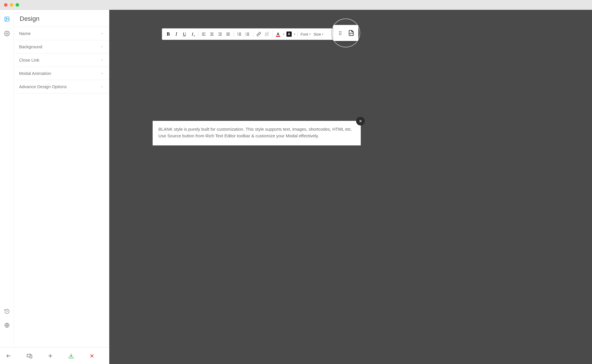 The image size is (592, 364). I want to click on modal-body-text: BLANK style is purely built for customiz…, so click(257, 132).